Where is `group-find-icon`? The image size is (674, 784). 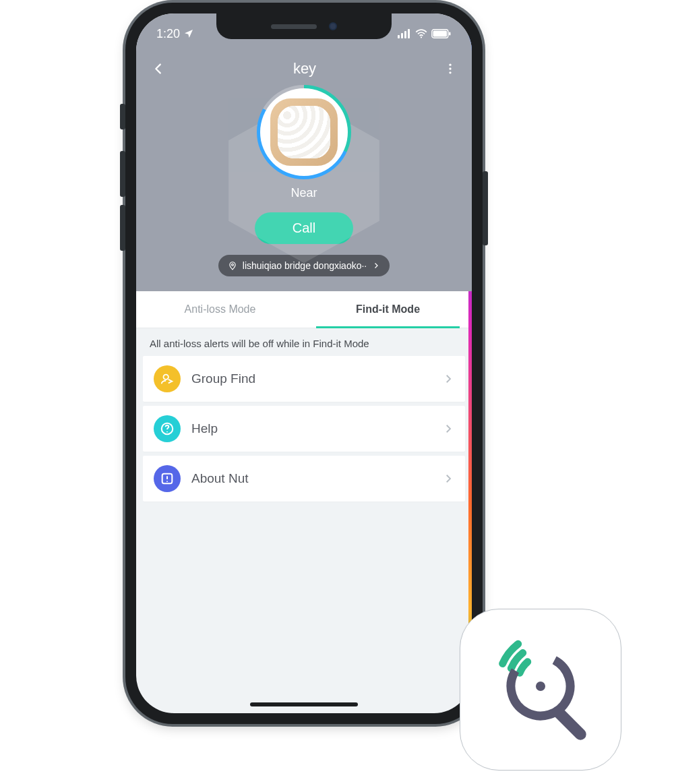 group-find-icon is located at coordinates (167, 379).